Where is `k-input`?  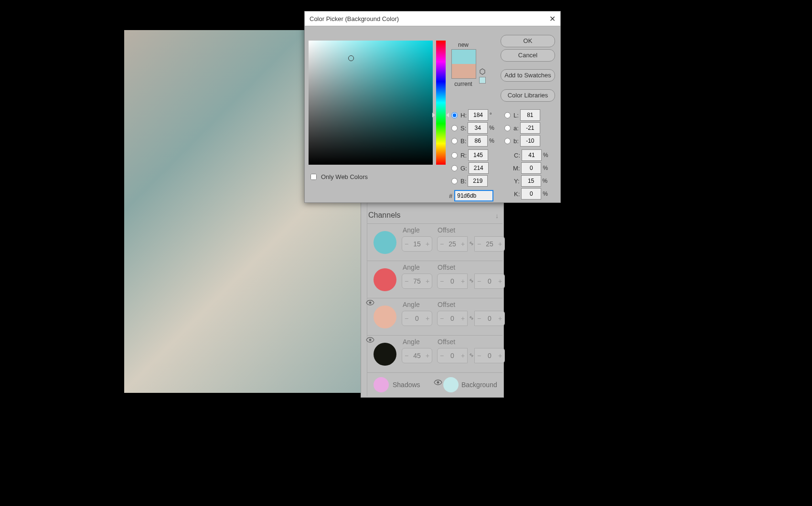 k-input is located at coordinates (531, 194).